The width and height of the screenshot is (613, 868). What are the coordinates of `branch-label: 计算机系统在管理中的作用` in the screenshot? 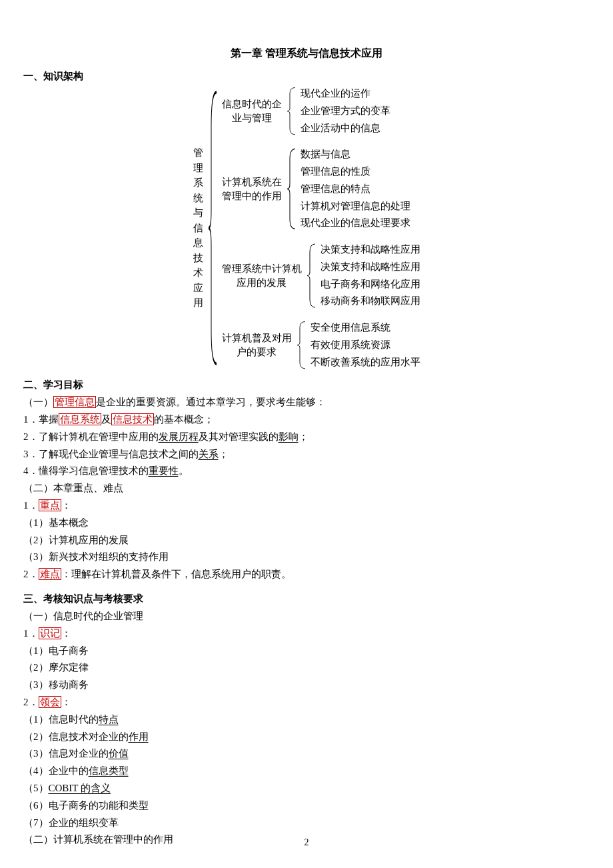 It's located at (252, 189).